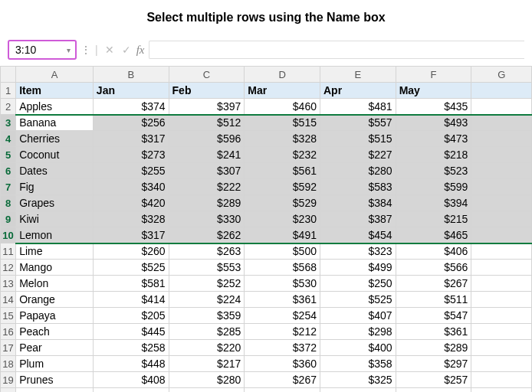 The height and width of the screenshot is (392, 532). What do you see at coordinates (434, 236) in the screenshot?
I see `cell: $465` at bounding box center [434, 236].